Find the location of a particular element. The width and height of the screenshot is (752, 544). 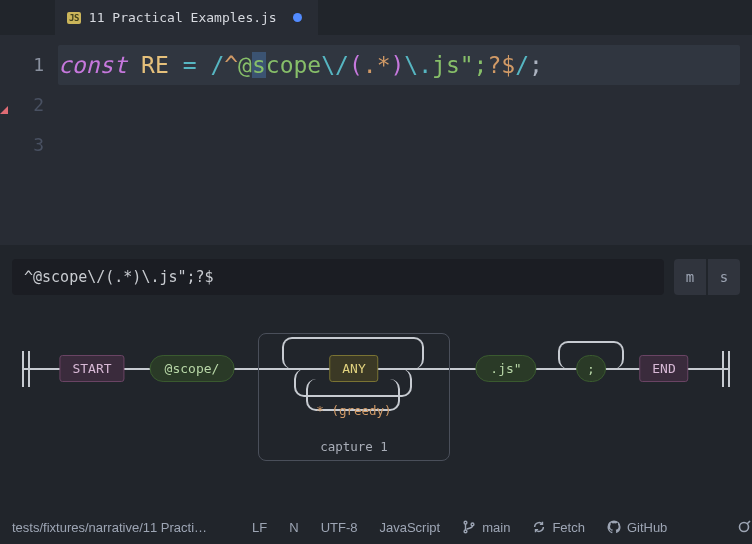

fold-marker-icon is located at coordinates (4, 110).